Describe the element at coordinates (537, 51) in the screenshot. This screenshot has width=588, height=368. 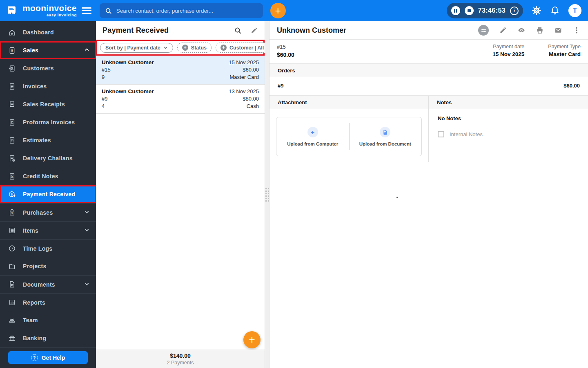
I see `payment-summary-right: Payment date 15 Nov 2025 Payment Type Ma…` at that location.